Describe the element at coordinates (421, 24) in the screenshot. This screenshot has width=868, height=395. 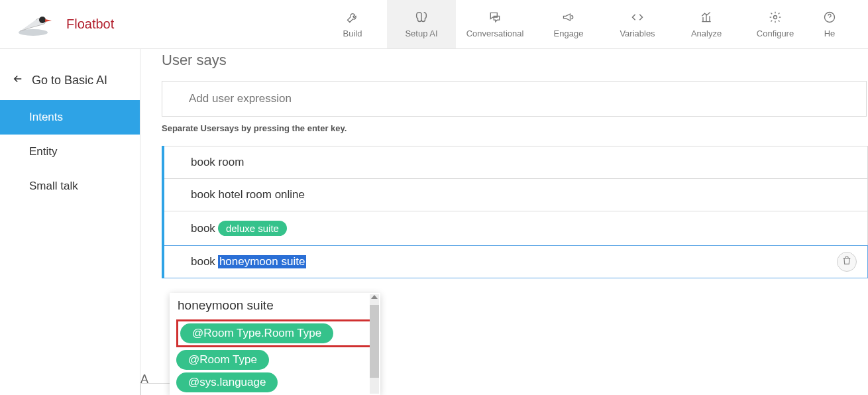
I see `nav-setup-ai: Setup AI` at that location.